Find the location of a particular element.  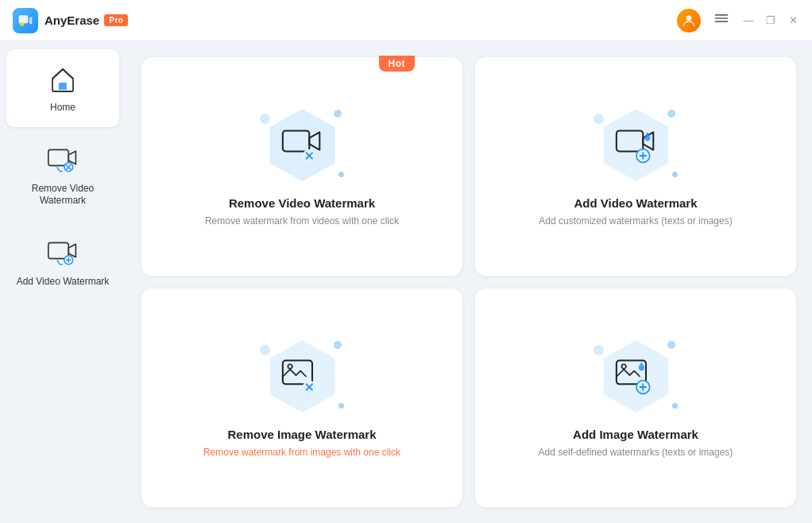

remove-video-icon is located at coordinates (63, 161).